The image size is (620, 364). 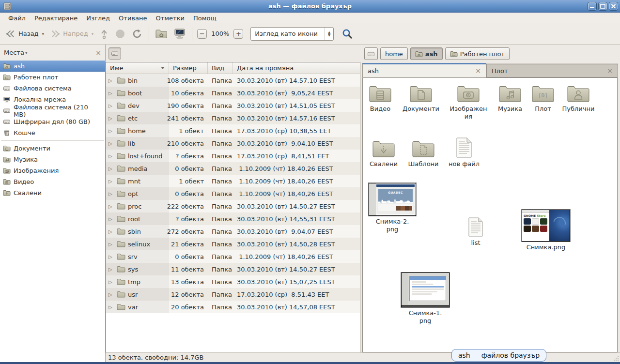 What do you see at coordinates (52, 193) in the screenshot?
I see `sidebar-item-downloads: Свалени` at bounding box center [52, 193].